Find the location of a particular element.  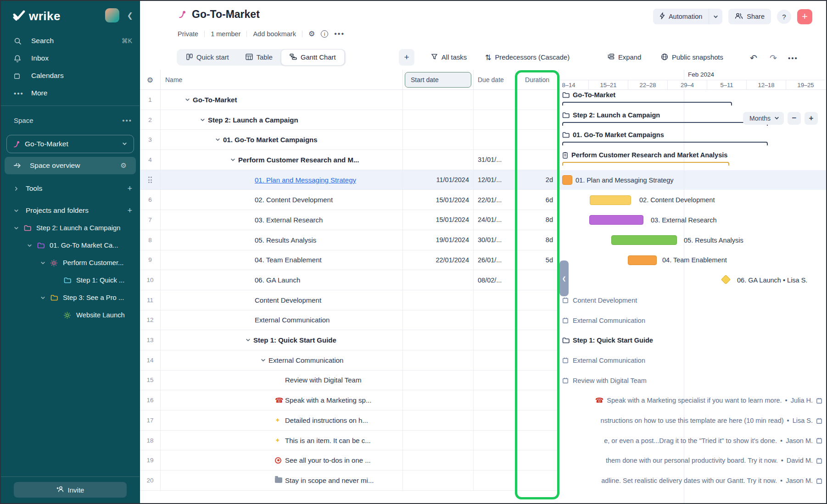

due-date-cell: 26/01/... is located at coordinates (495, 260).